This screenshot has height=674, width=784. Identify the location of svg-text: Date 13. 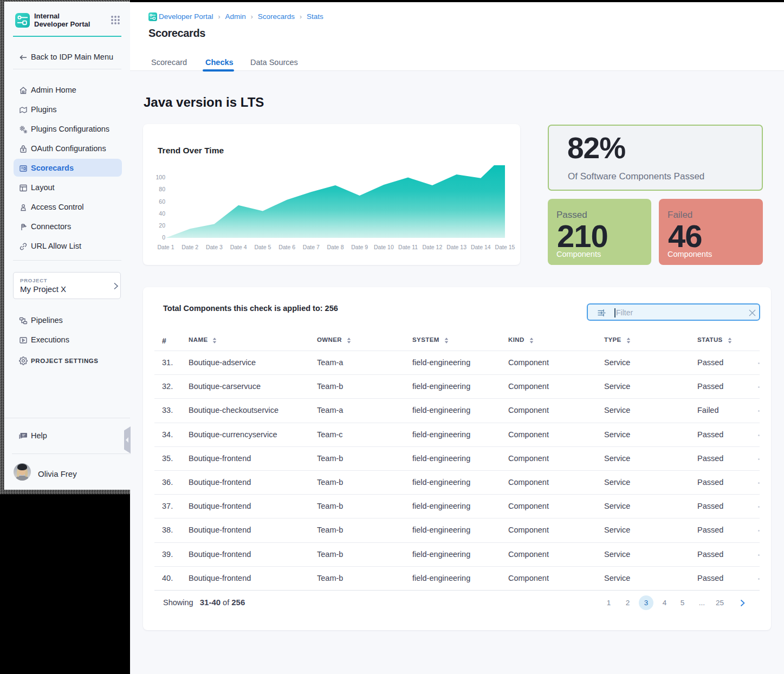
(456, 247).